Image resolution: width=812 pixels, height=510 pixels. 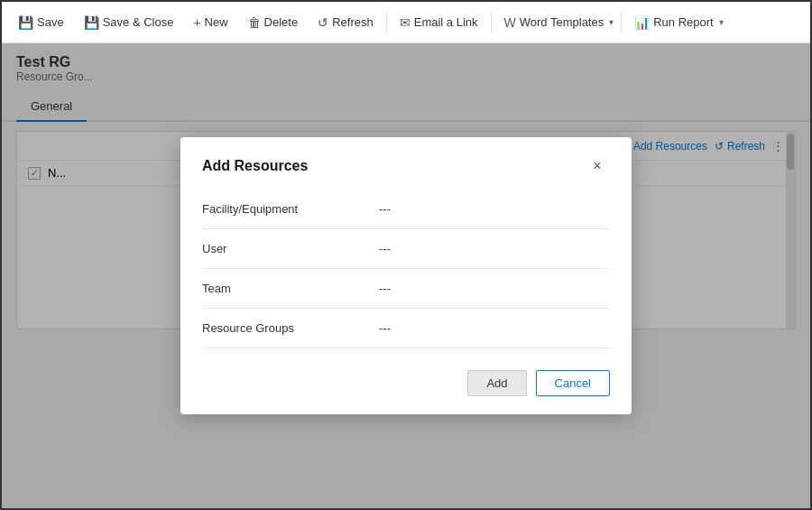 What do you see at coordinates (406, 163) in the screenshot?
I see `modal-header: Add Resources ×` at bounding box center [406, 163].